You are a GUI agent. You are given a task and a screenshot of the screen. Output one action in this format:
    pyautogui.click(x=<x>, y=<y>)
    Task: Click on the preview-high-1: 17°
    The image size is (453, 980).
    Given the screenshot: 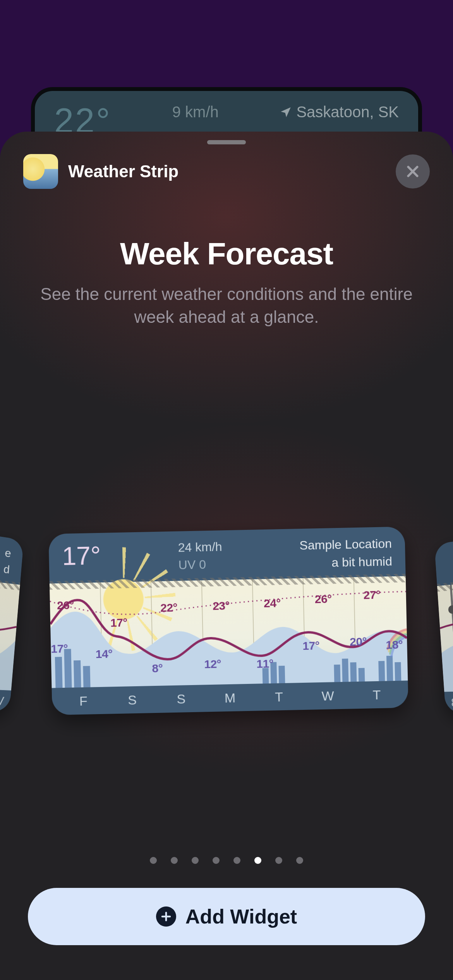 What is the action you would take?
    pyautogui.click(x=119, y=622)
    